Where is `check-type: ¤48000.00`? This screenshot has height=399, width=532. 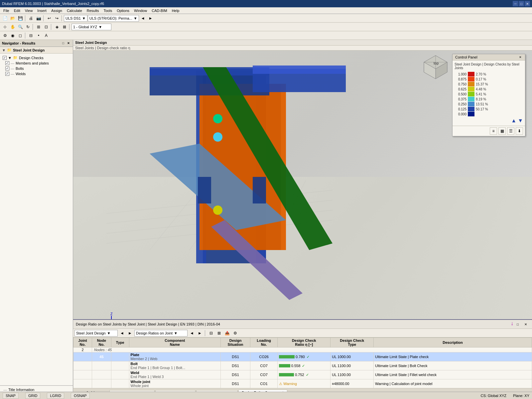 check-type: ¤48000.00 is located at coordinates (352, 384).